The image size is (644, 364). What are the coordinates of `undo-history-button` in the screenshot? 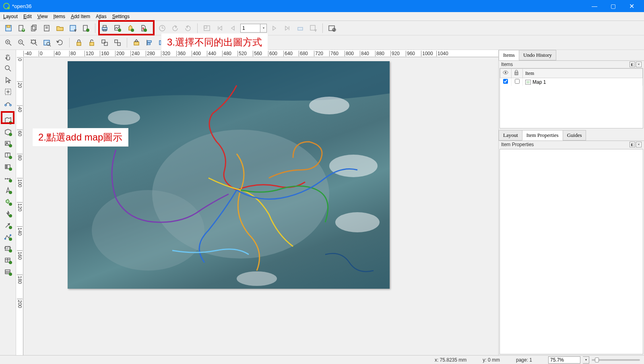 It's located at (162, 28).